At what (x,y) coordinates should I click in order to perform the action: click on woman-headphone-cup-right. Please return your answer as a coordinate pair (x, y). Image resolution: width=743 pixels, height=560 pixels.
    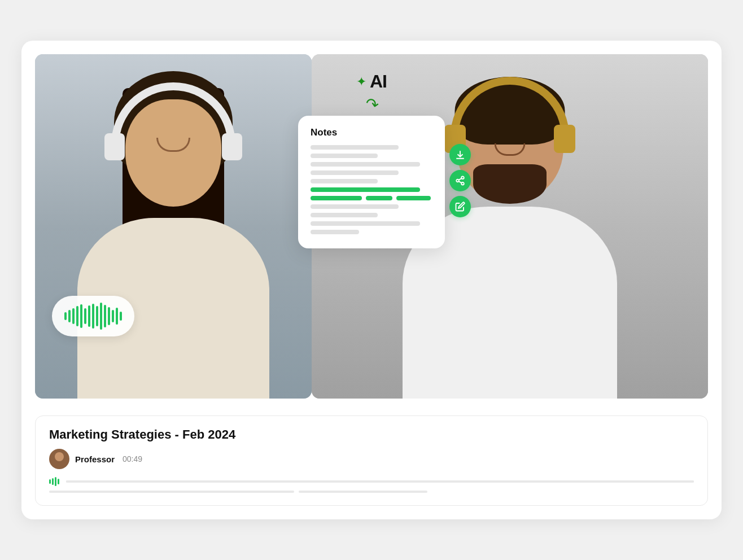
    Looking at the image, I should click on (232, 147).